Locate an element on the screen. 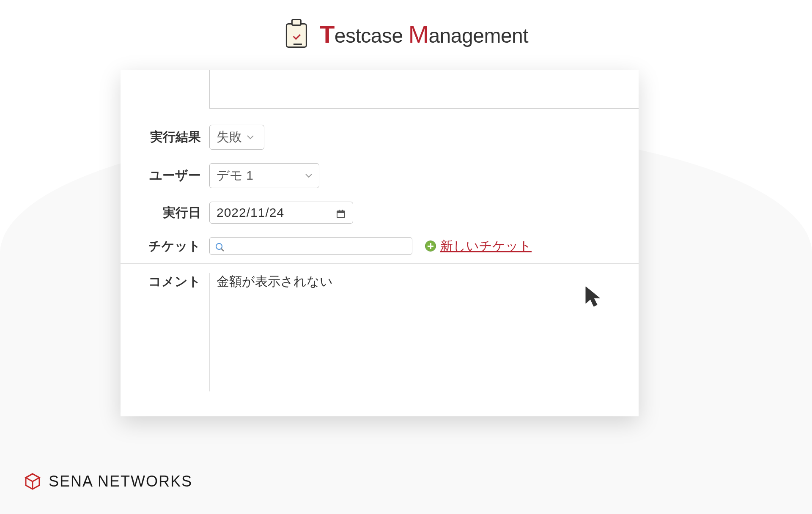  result-value: 失敗 is located at coordinates (229, 137).